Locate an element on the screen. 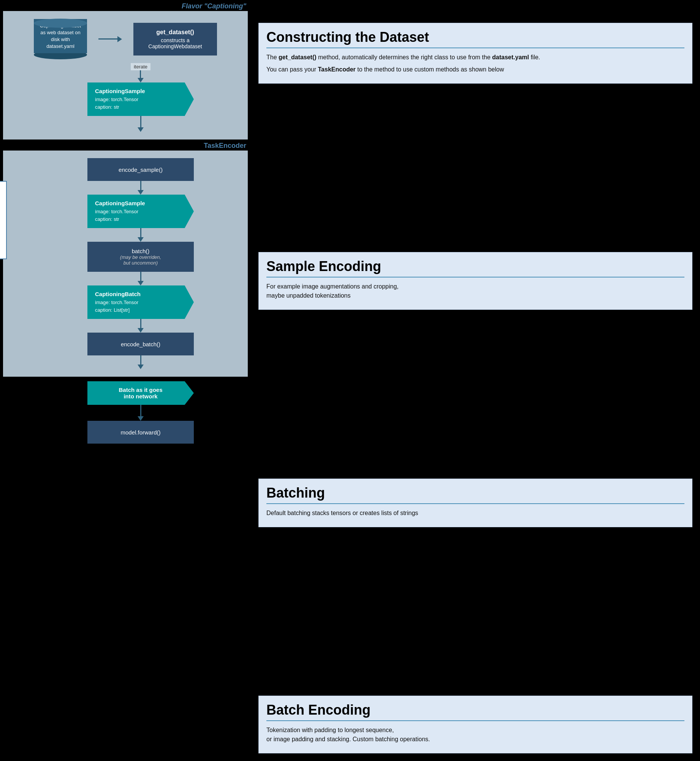 The height and width of the screenshot is (761, 700). section-taskencoder: Customizable TaskEncoder All methods can… is located at coordinates (125, 264).